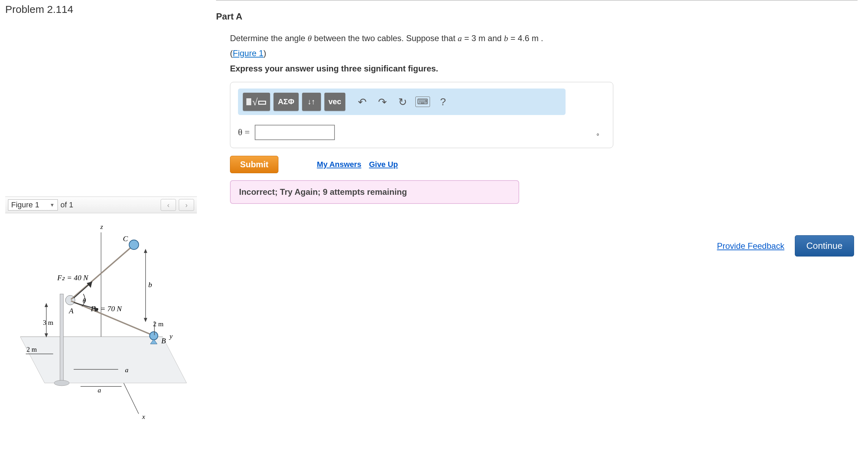 The height and width of the screenshot is (467, 868). I want to click on svg-text: b, so click(151, 285).